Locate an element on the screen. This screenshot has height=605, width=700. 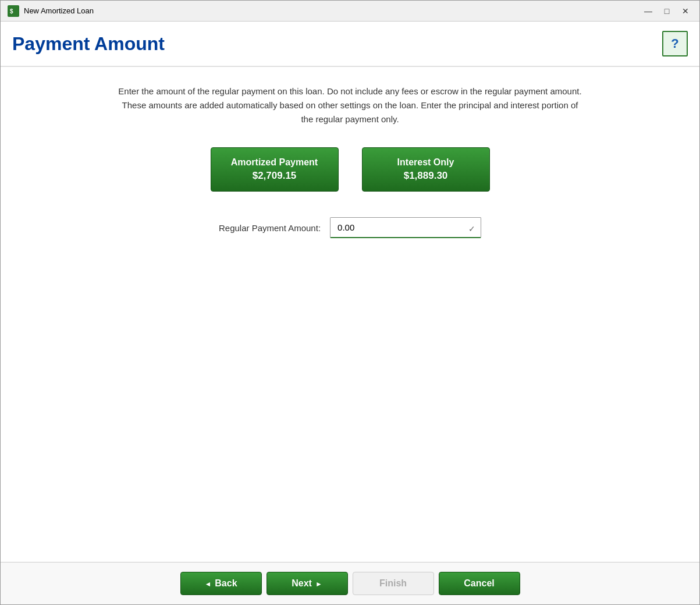
help-button: ? is located at coordinates (675, 44).